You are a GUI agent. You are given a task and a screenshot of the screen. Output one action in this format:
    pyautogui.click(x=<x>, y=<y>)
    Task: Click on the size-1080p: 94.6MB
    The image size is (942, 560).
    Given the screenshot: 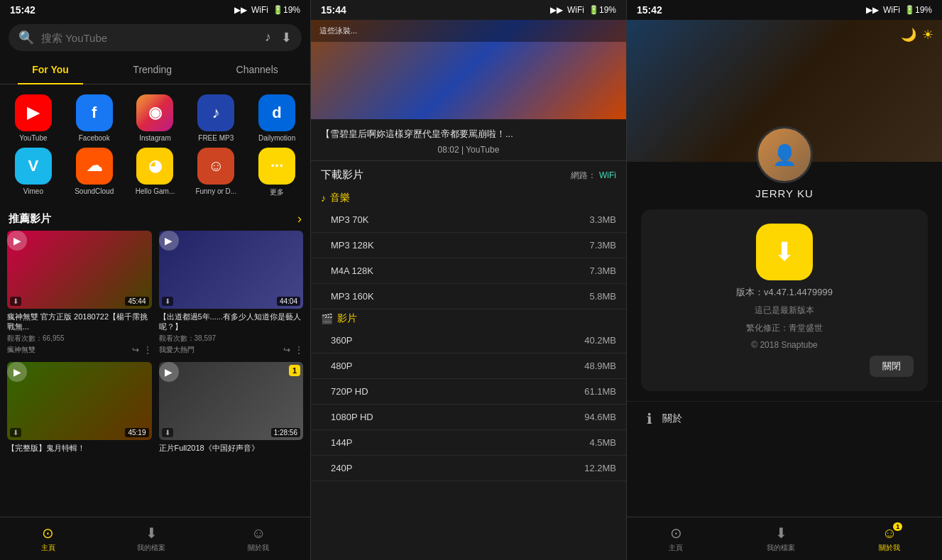 What is the action you would take?
    pyautogui.click(x=601, y=417)
    